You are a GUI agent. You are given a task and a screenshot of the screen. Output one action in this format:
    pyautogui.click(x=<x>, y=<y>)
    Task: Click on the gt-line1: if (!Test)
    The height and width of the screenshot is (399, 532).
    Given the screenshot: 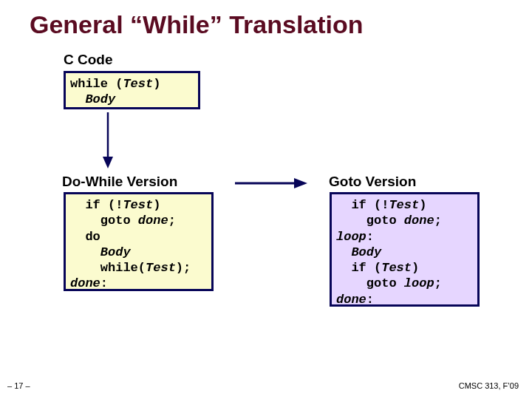 What is the action you would take?
    pyautogui.click(x=405, y=205)
    